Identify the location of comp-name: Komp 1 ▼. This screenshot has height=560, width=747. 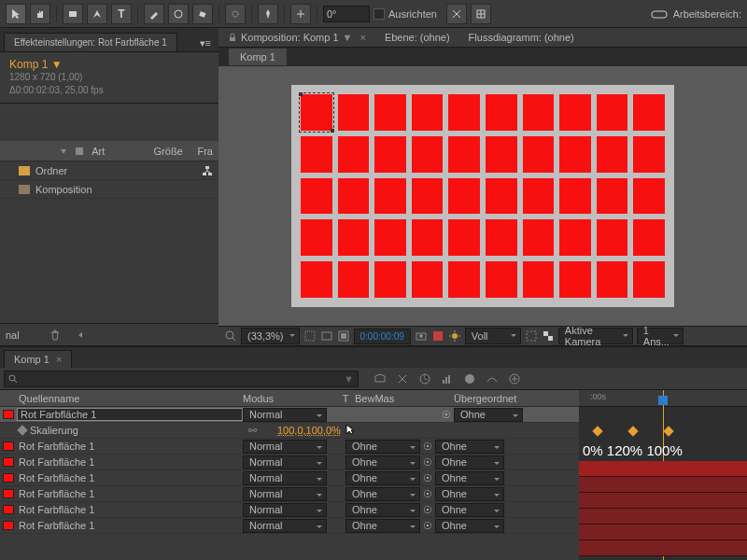
(109, 64).